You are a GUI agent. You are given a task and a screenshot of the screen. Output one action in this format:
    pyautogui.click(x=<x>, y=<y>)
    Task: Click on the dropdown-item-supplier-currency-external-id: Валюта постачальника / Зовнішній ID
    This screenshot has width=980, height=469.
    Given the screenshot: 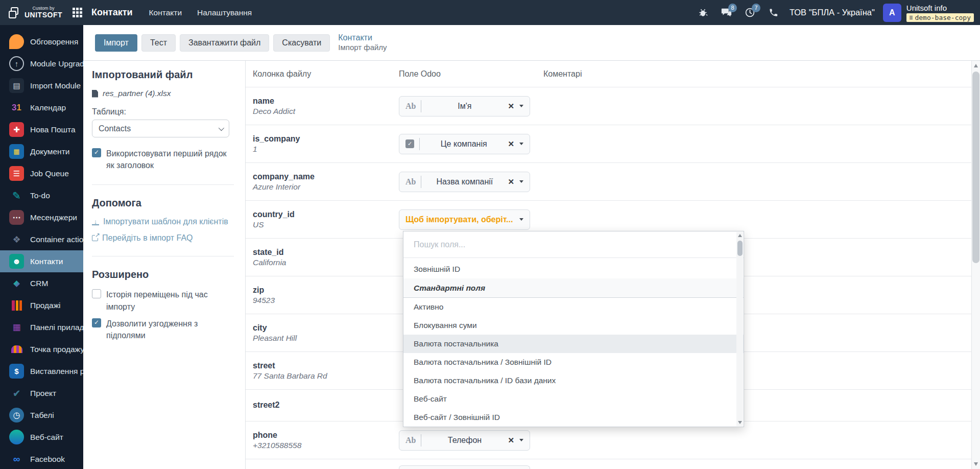 What is the action you would take?
    pyautogui.click(x=573, y=362)
    